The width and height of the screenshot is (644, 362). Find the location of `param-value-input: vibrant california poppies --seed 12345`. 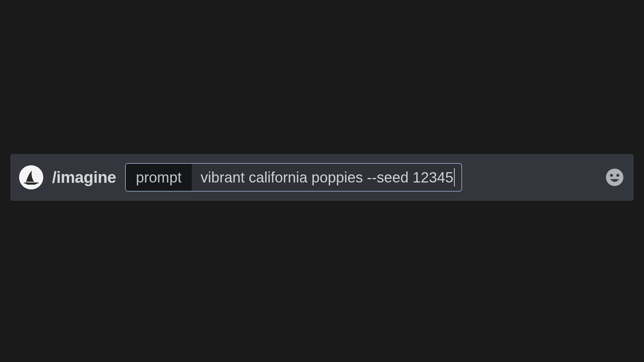

param-value-input: vibrant california poppies --seed 12345 is located at coordinates (326, 177).